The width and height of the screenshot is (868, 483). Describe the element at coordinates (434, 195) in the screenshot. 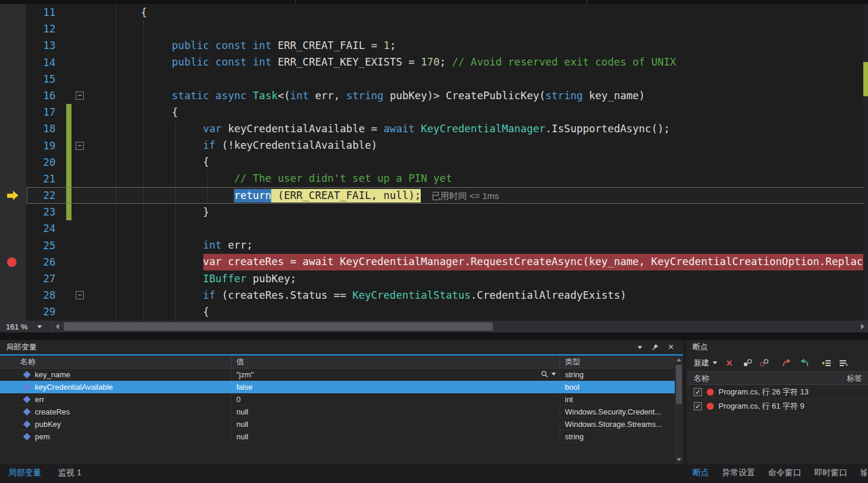

I see `code-line: 22 return (ERR_CREAT_FAIL, null);已用时间 <=…` at that location.